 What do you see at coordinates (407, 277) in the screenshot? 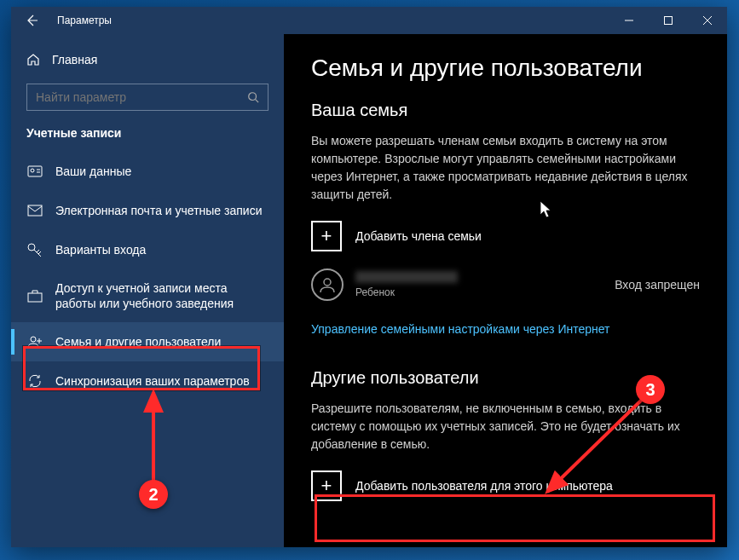
I see `member-name-redacted` at bounding box center [407, 277].